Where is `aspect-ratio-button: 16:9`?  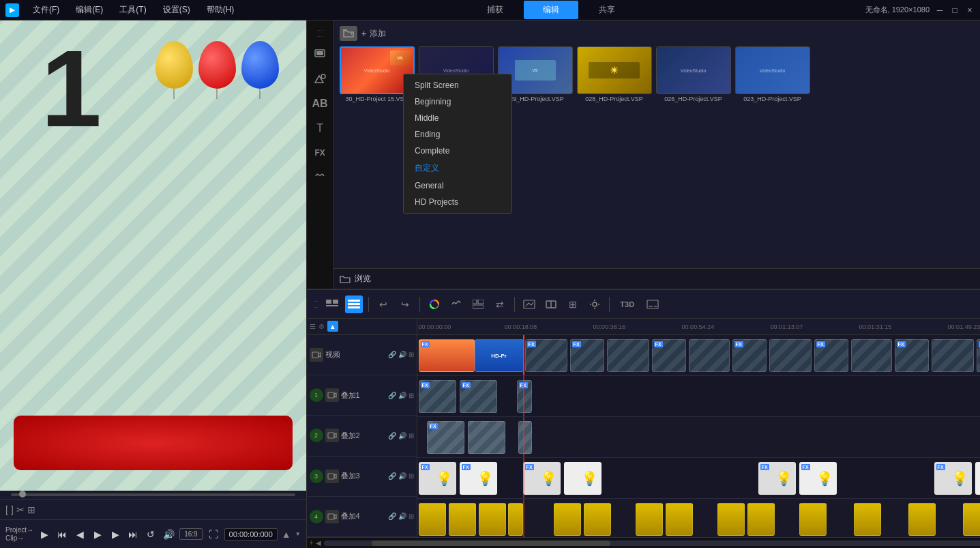
aspect-ratio-button: 16:9 is located at coordinates (191, 534).